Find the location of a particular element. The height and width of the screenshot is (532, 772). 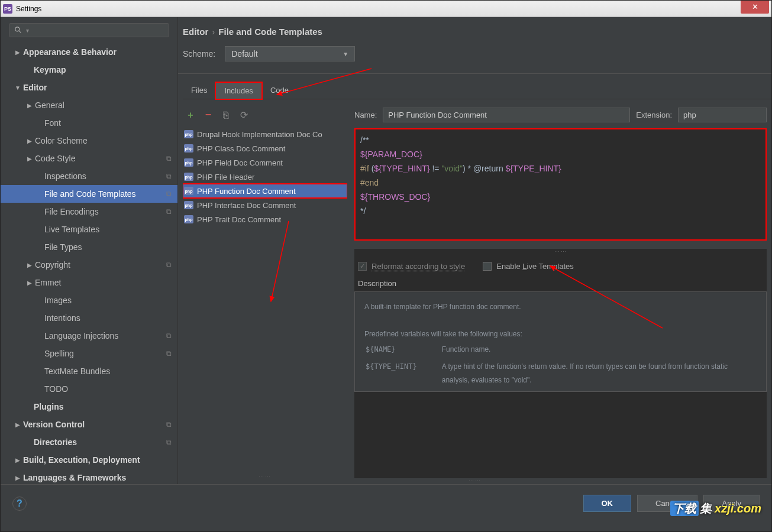

live-templates-checkbox is located at coordinates (487, 266).